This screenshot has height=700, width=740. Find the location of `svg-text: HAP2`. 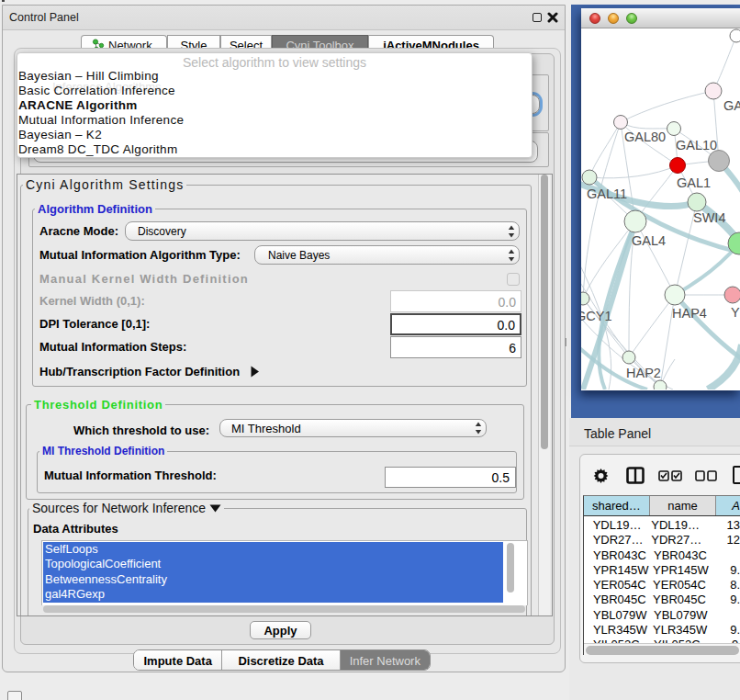

svg-text: HAP2 is located at coordinates (644, 373).